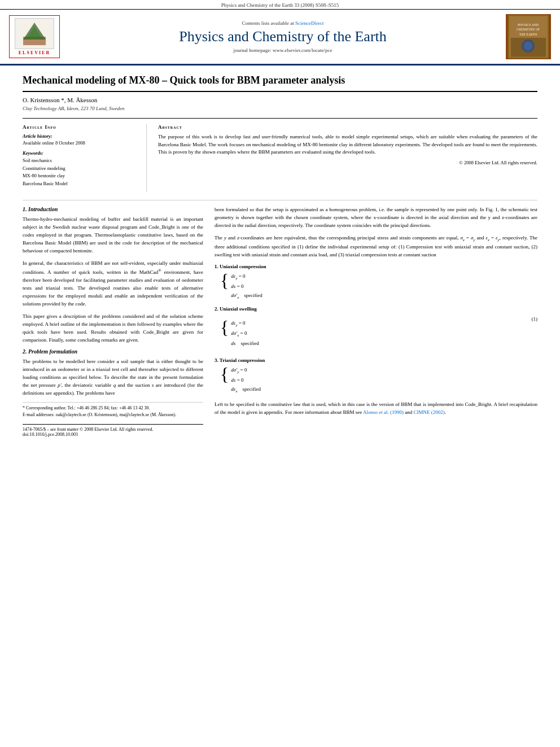 This screenshot has width=560, height=747. I want to click on journal-cover-image: PHYSICS AND CHEMISTRY OF THE EARTH, so click(528, 37).